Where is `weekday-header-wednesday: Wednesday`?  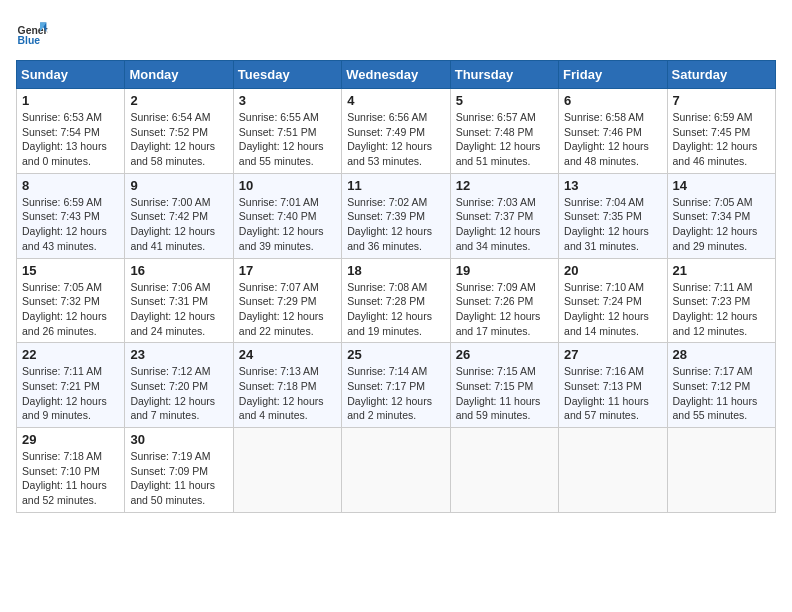 weekday-header-wednesday: Wednesday is located at coordinates (396, 75).